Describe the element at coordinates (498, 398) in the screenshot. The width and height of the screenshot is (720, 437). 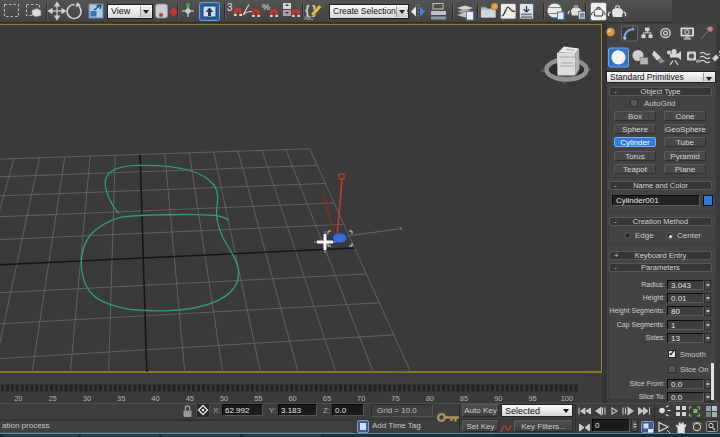
I see `svg-text: 90` at that location.